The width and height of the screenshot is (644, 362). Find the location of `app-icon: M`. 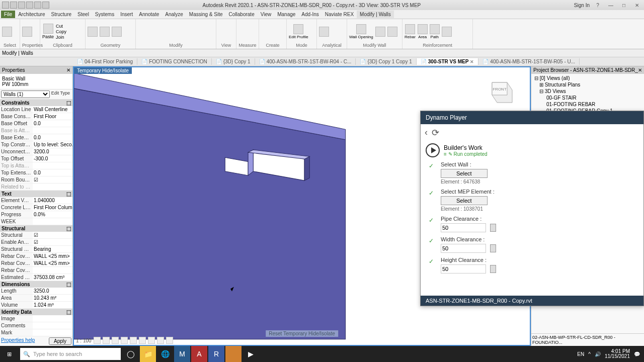

app-icon: M is located at coordinates (182, 354).